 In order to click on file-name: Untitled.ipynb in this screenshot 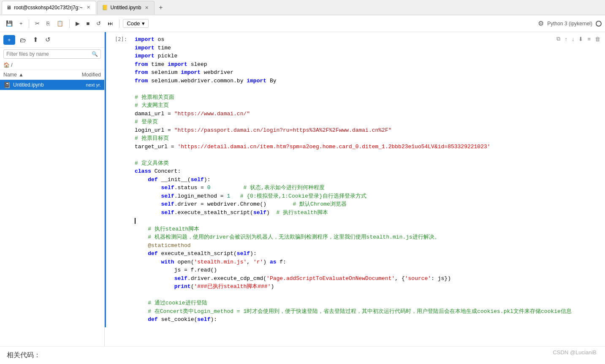, I will do `click(39, 85)`.